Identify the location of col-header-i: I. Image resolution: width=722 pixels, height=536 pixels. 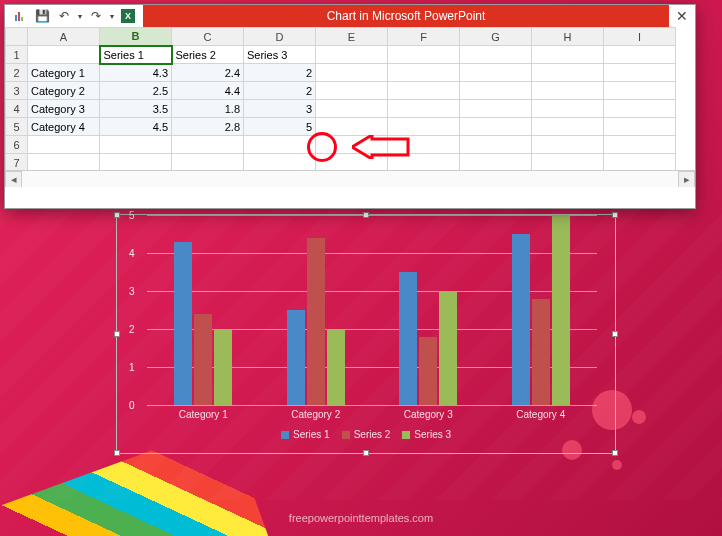
(640, 37).